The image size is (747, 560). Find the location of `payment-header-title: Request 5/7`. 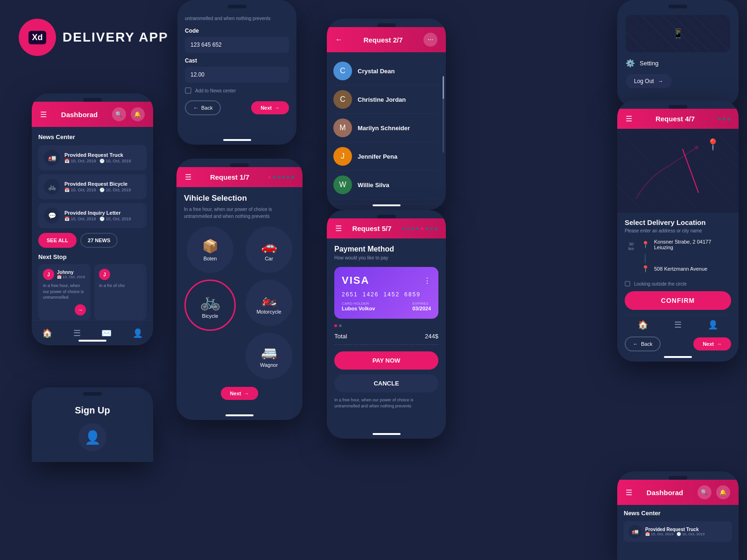

payment-header-title: Request 5/7 is located at coordinates (372, 229).